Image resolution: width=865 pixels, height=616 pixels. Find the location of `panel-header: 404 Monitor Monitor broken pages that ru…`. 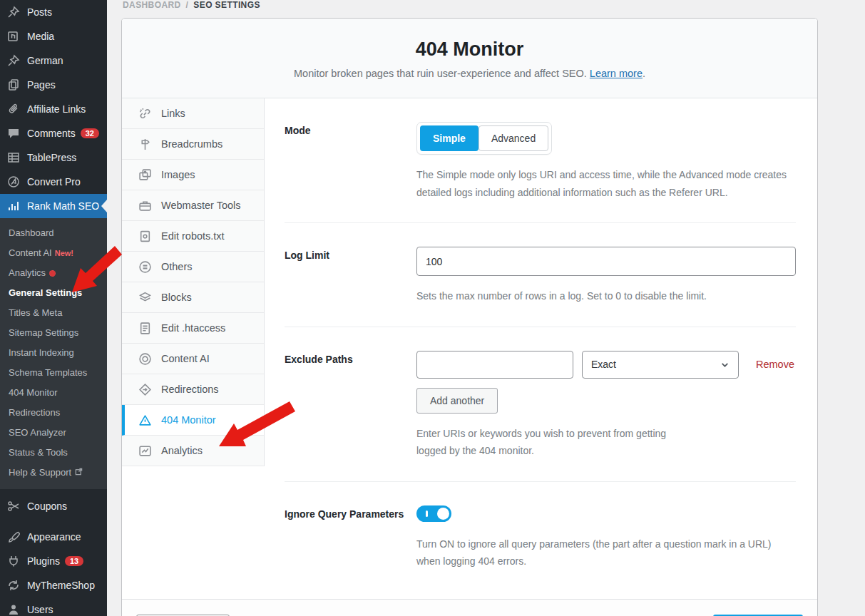

panel-header: 404 Monitor Monitor broken pages that ru… is located at coordinates (469, 58).